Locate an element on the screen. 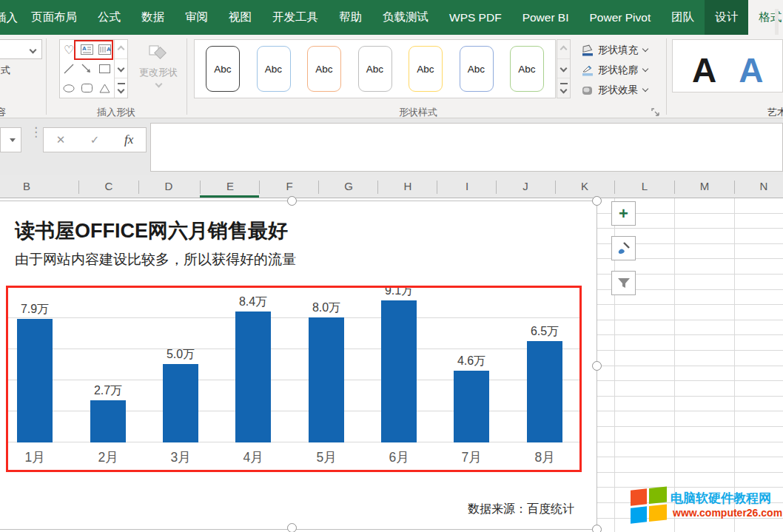  column-header-C: C is located at coordinates (109, 186).